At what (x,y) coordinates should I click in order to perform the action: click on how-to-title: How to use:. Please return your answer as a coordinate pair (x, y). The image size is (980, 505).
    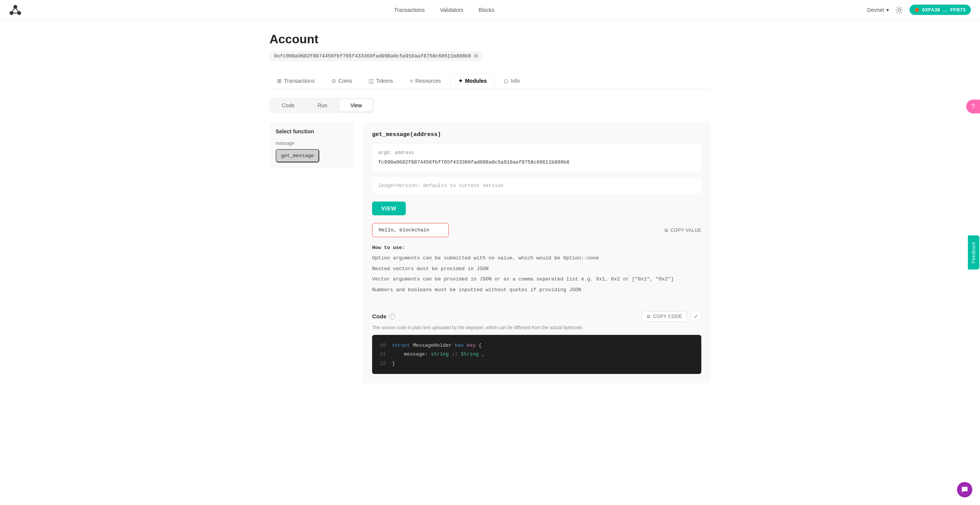
    Looking at the image, I should click on (537, 248).